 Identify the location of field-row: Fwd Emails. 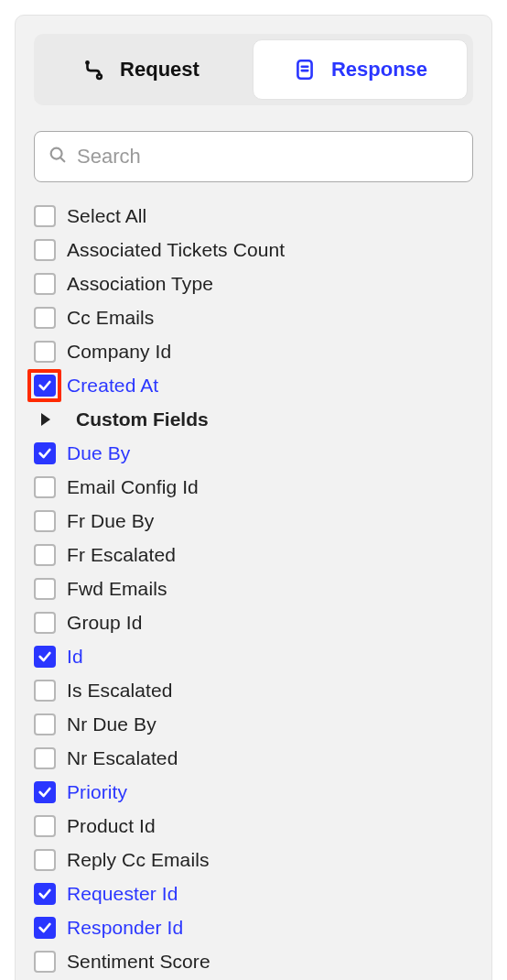
(254, 588).